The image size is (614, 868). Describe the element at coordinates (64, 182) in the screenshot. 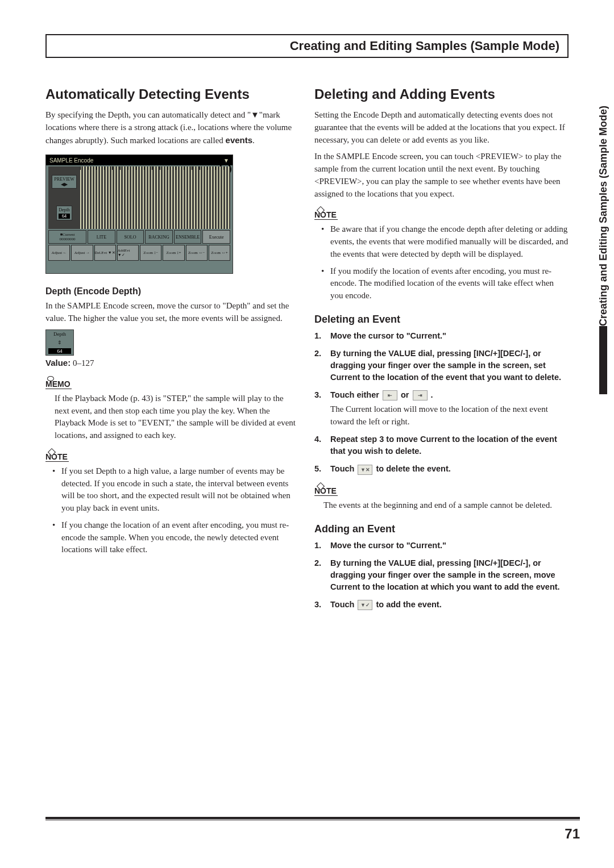

I see `preview-button: PREVIEW◀▶` at that location.